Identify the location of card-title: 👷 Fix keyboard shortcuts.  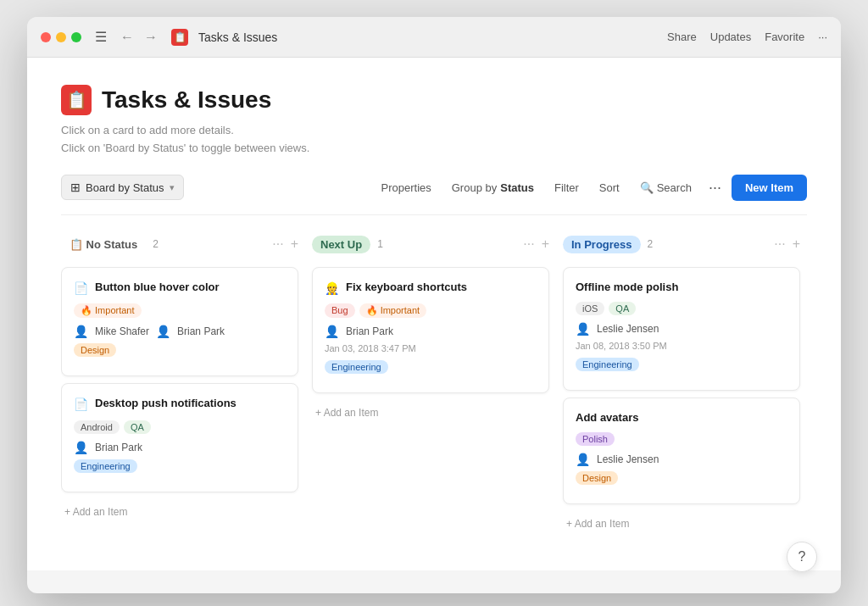
(431, 288).